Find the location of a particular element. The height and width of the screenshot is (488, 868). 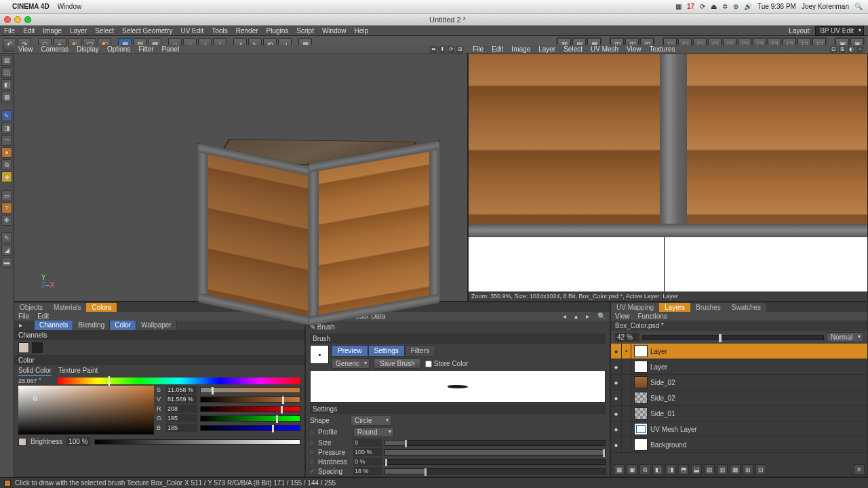

clock: Tue 9:36 PM is located at coordinates (777, 7).